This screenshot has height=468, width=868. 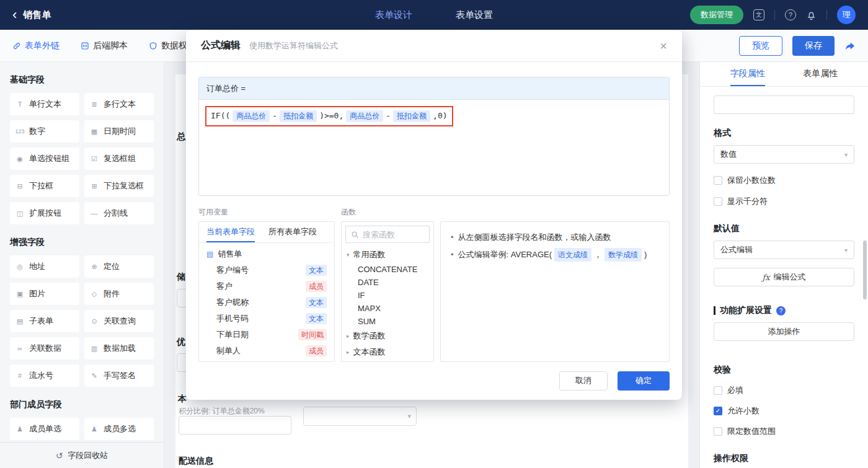 I want to click on function-group-text: ▸ 文本函数, so click(x=388, y=352).